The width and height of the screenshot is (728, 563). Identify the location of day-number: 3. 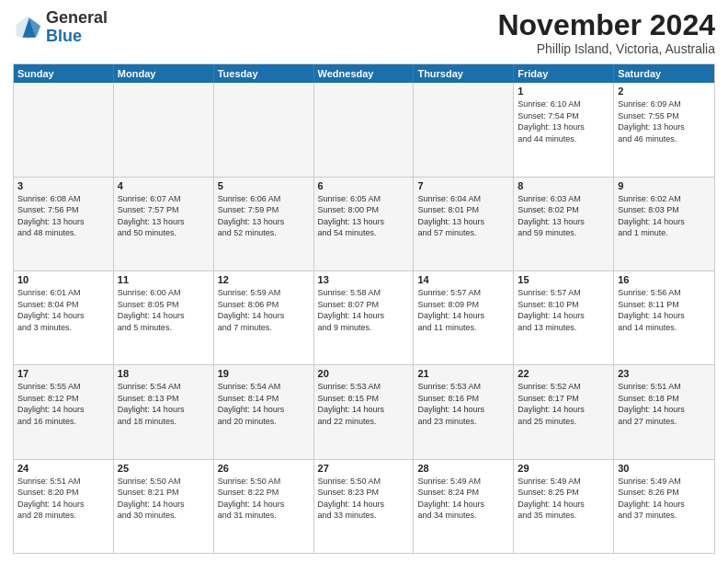
(63, 186).